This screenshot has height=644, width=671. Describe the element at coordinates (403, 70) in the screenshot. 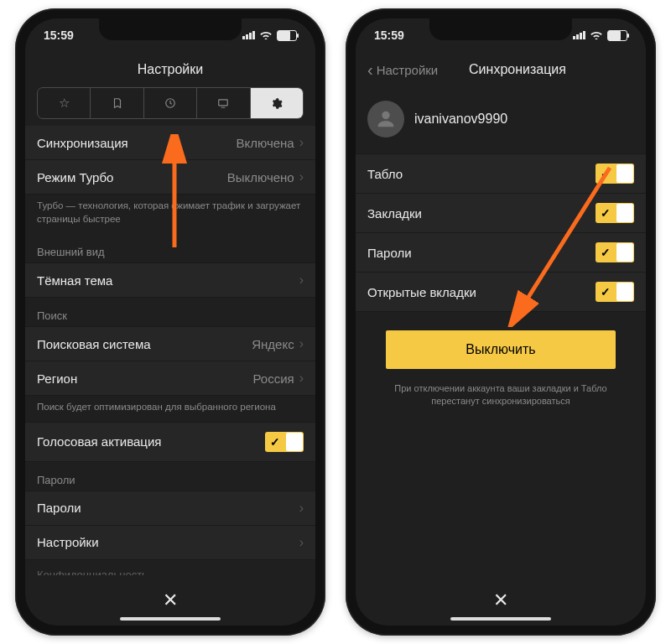

I see `back-button: ‹ Настройки` at that location.